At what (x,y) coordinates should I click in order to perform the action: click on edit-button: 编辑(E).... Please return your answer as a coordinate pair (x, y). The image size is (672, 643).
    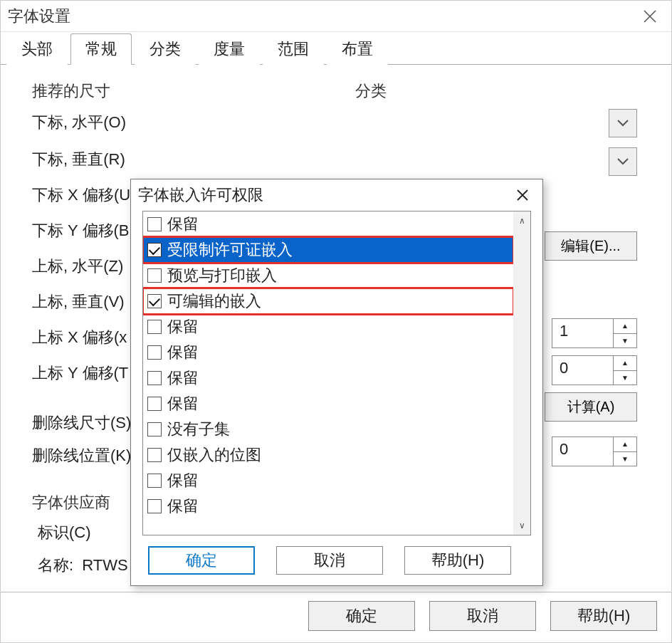
    Looking at the image, I should click on (591, 246).